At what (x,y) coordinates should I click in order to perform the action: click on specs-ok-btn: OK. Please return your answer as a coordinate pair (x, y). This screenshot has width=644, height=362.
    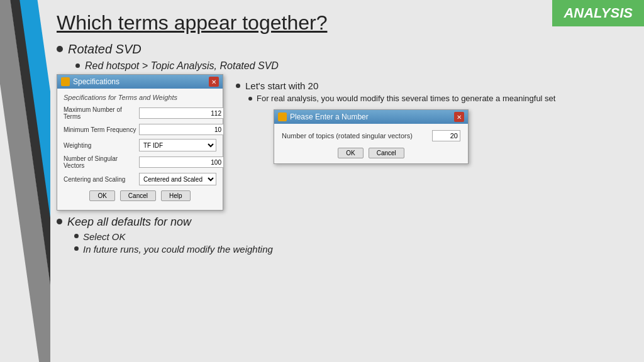
    Looking at the image, I should click on (102, 196).